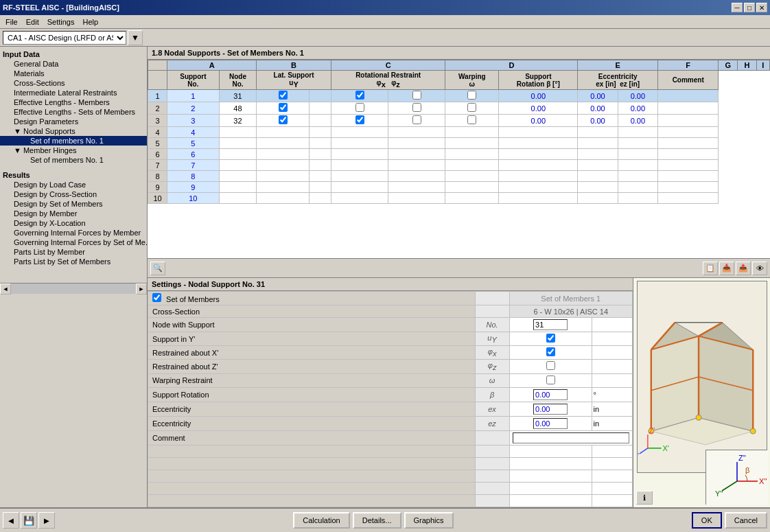 Image resolution: width=770 pixels, height=532 pixels. I want to click on warping-checkbox, so click(550, 380).